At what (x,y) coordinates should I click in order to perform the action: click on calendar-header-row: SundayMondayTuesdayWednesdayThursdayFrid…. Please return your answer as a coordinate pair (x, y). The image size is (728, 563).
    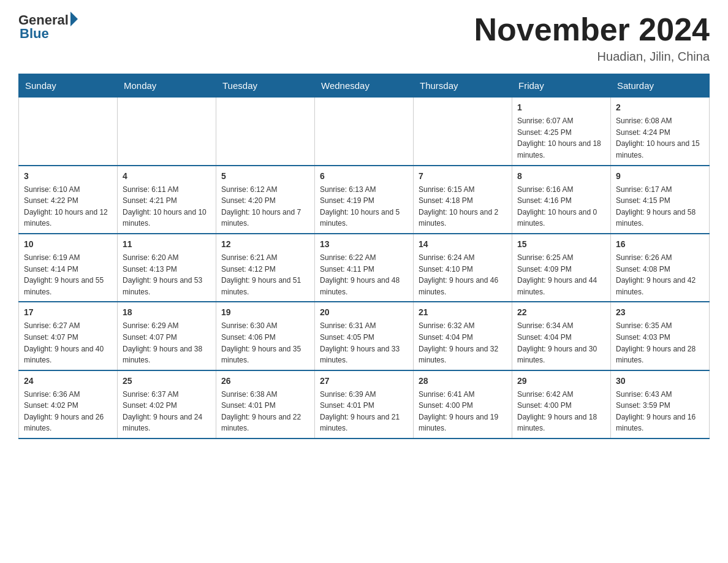
    Looking at the image, I should click on (364, 86).